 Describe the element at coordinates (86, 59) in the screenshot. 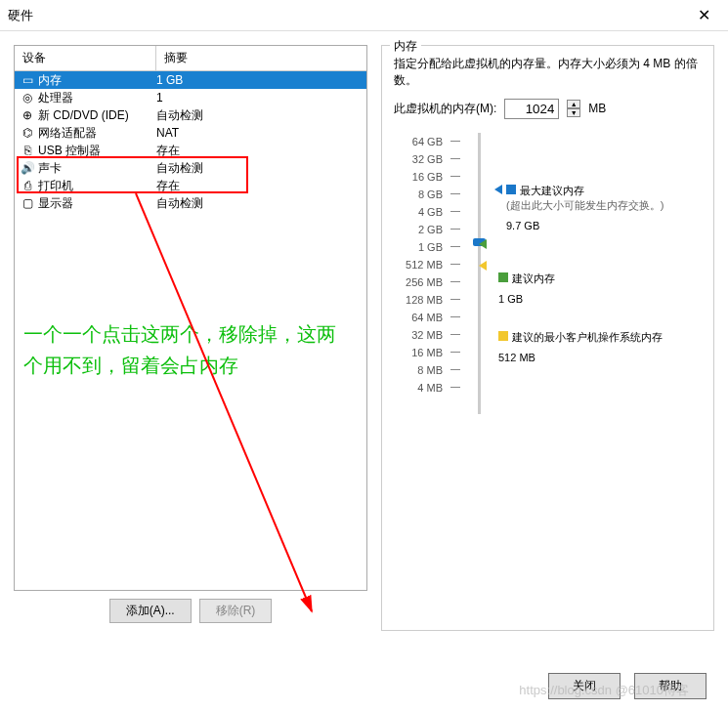

I see `col-header-device: 设备` at that location.